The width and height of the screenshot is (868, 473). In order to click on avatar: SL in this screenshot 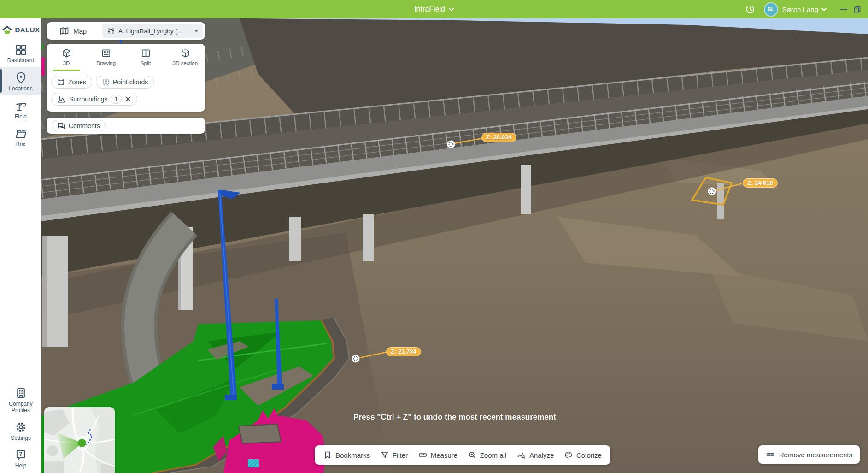, I will do `click(771, 9)`.